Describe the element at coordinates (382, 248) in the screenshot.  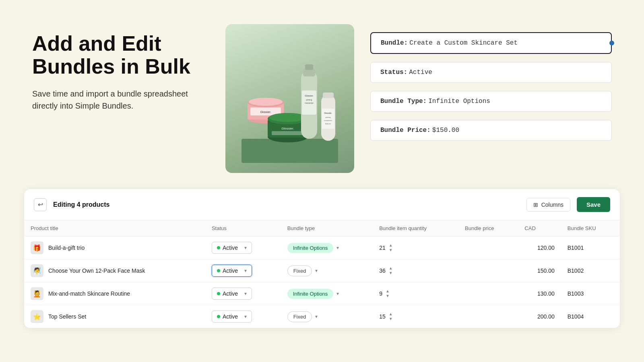
I see `quantity-value: 21` at that location.